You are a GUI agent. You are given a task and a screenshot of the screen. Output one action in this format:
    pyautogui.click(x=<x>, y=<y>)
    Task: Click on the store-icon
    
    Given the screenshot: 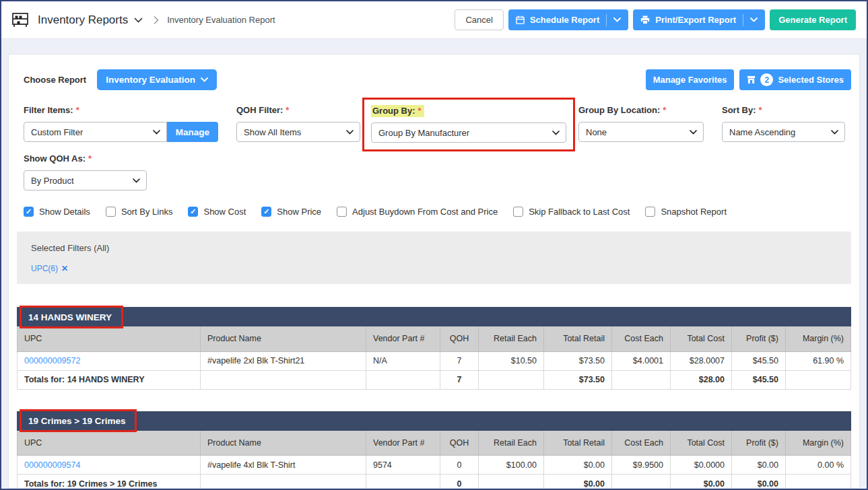 What is the action you would take?
    pyautogui.click(x=752, y=79)
    